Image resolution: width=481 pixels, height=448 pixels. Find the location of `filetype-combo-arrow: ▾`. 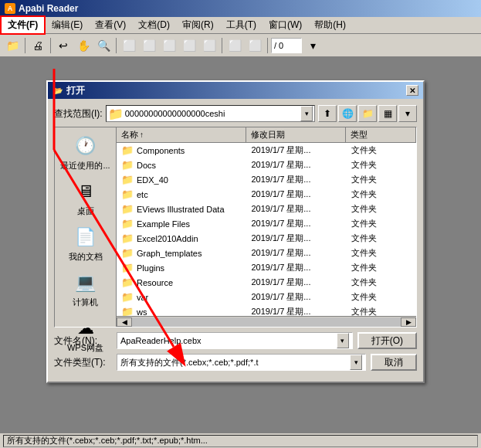

filetype-combo-arrow: ▾ is located at coordinates (356, 362).